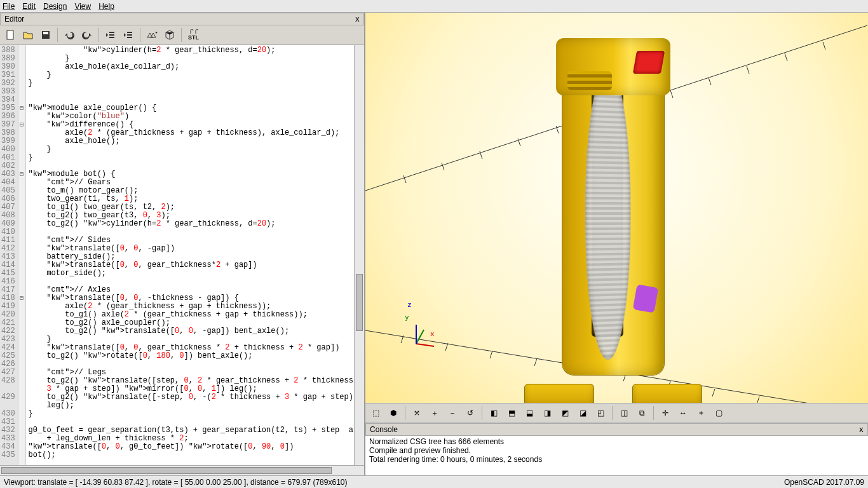 The height and width of the screenshot is (488, 868). Describe the element at coordinates (175, 482) in the screenshot. I see `status-viewport-info: Viewport: translate = [ -14.39 60.83 87.…` at that location.